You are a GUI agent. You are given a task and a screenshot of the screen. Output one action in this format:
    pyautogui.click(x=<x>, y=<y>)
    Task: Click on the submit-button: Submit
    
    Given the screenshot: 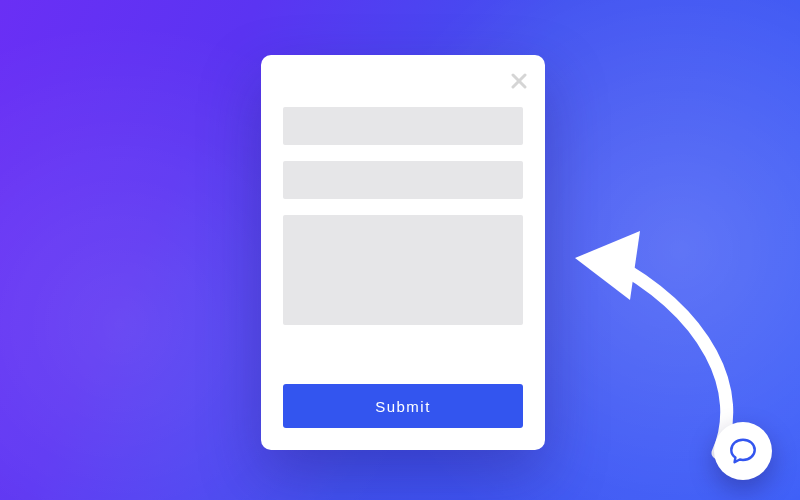 What is the action you would take?
    pyautogui.click(x=403, y=406)
    